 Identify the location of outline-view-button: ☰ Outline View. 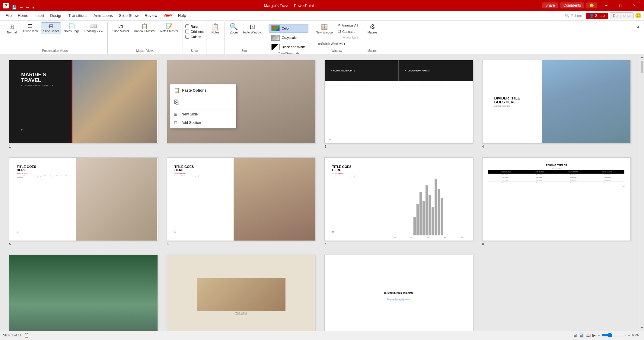
(30, 28).